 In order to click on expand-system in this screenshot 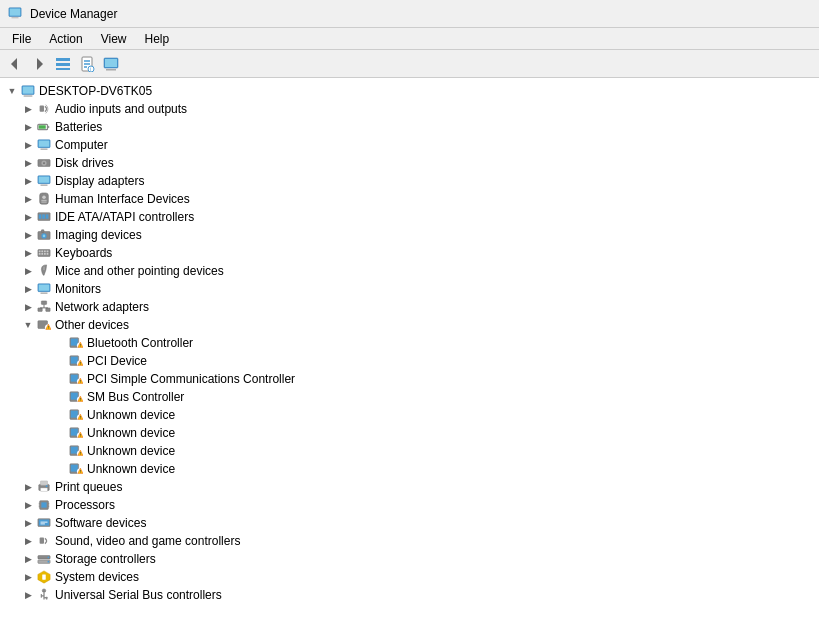, I will do `click(28, 577)`.